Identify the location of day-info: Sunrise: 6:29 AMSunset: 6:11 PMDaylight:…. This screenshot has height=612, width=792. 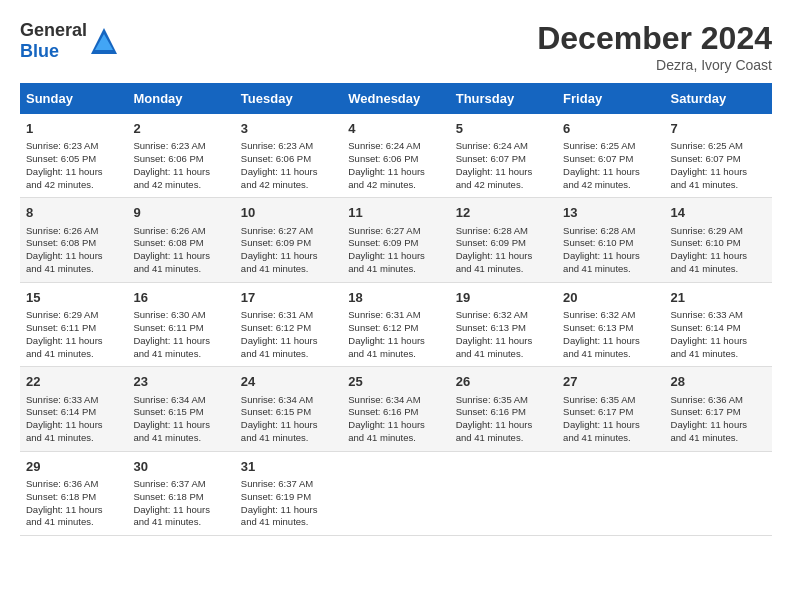
(74, 334).